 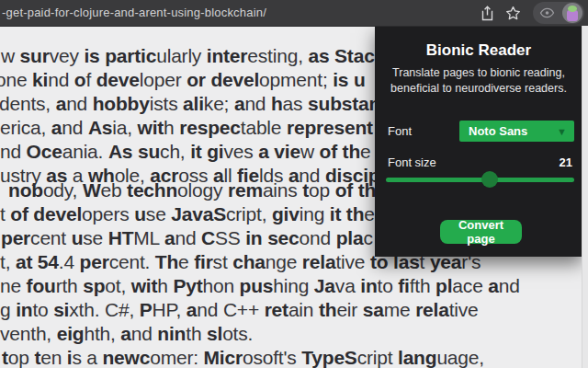 I want to click on text-segment: inter, so click(x=228, y=55).